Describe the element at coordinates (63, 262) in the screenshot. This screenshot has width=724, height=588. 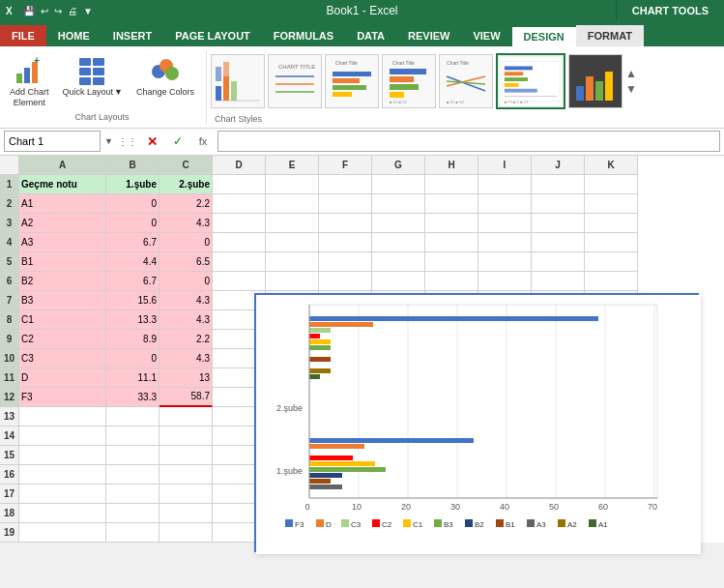
I see `cell: B1` at that location.